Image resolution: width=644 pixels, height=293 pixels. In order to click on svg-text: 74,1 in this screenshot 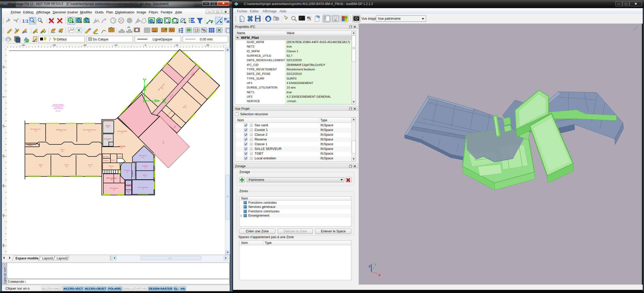, I will do `click(62, 151)`.